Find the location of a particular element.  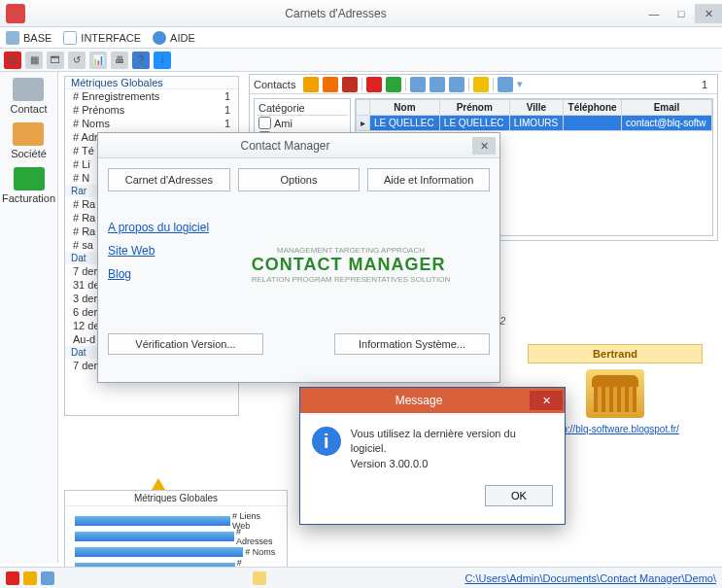

contact-logo-icon is located at coordinates (615, 394).